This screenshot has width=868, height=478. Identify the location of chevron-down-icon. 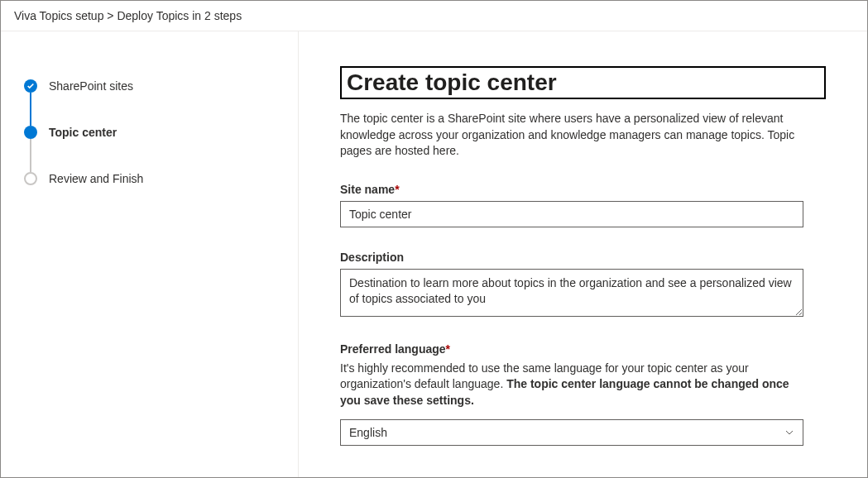
(789, 433).